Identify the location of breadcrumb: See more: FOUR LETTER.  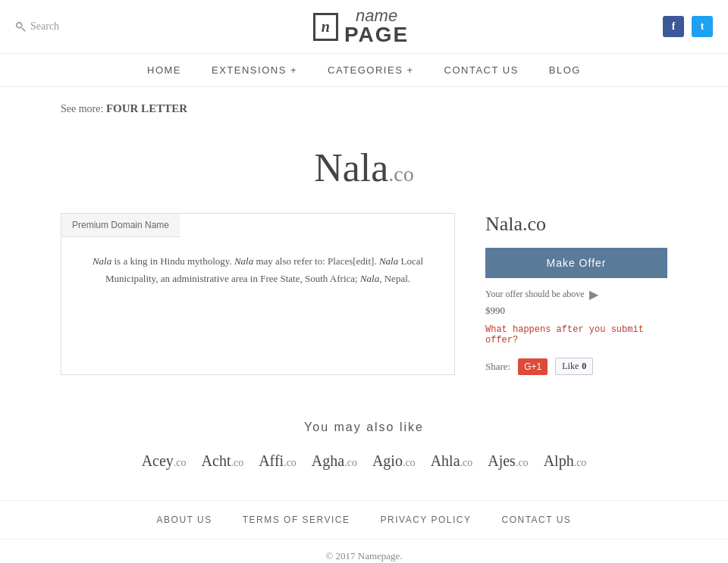
(364, 109).